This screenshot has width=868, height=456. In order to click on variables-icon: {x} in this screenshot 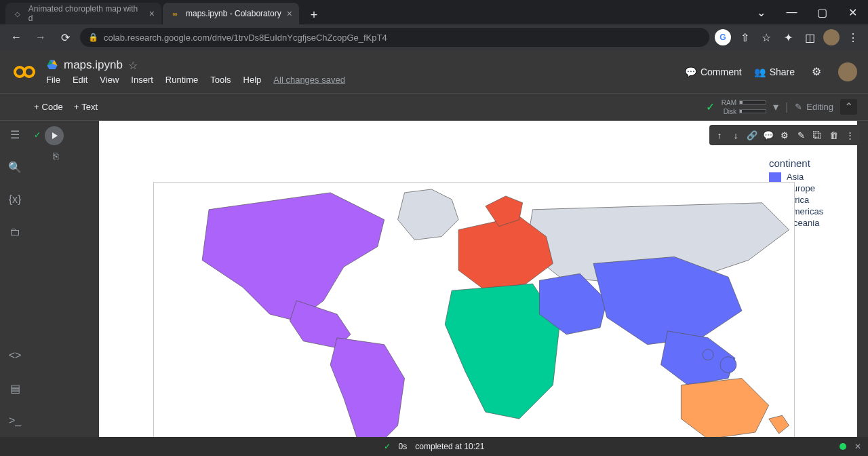, I will do `click(15, 200)`.